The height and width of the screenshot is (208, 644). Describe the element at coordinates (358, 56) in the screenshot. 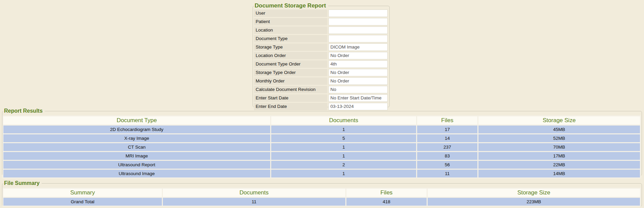

I see `location-order-field: No Order` at that location.